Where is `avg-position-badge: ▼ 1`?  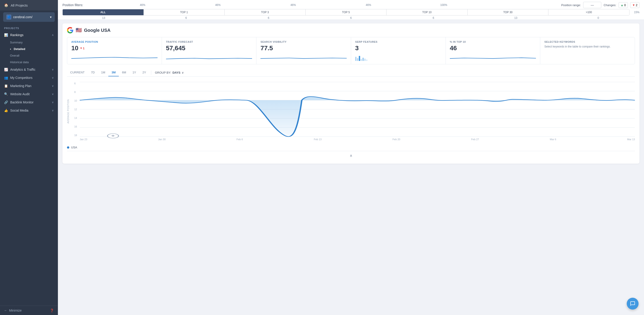 avg-position-badge: ▼ 1 is located at coordinates (82, 48).